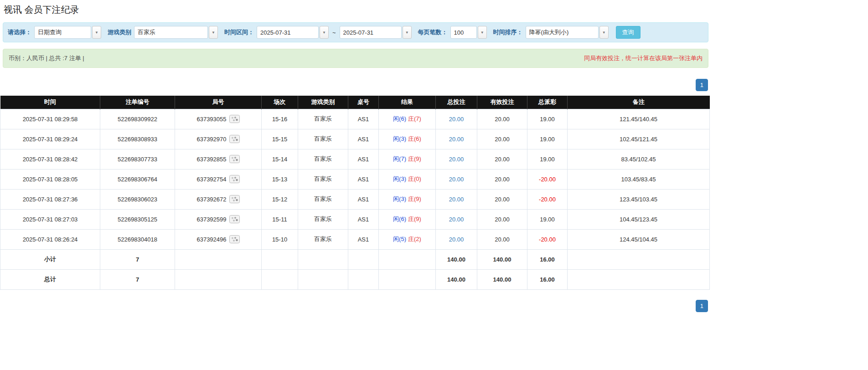 This screenshot has height=370, width=868. Describe the element at coordinates (502, 279) in the screenshot. I see `total-valid-bet: 140.00` at that location.